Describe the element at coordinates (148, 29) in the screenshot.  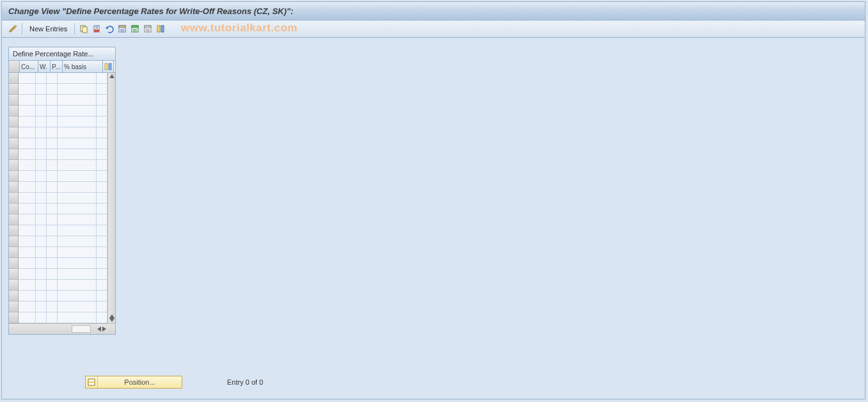
I see `deselect-all-icon` at that location.